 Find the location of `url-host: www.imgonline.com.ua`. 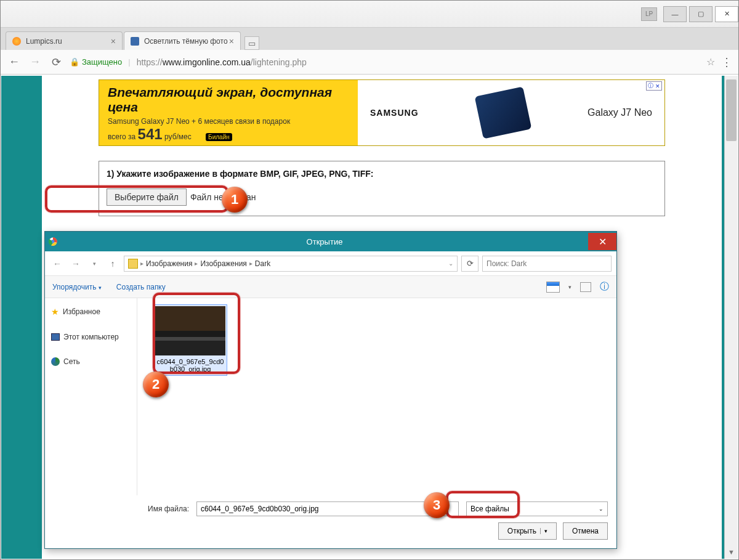

url-host: www.imgonline.com.ua is located at coordinates (207, 62).